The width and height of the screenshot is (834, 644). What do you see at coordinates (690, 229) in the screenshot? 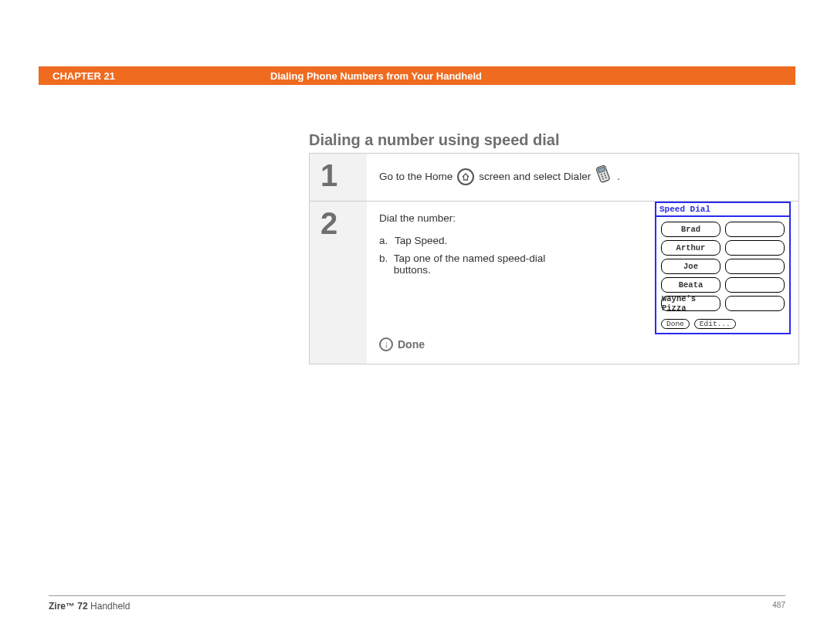
I see `speed-dial-button: Brad` at bounding box center [690, 229].